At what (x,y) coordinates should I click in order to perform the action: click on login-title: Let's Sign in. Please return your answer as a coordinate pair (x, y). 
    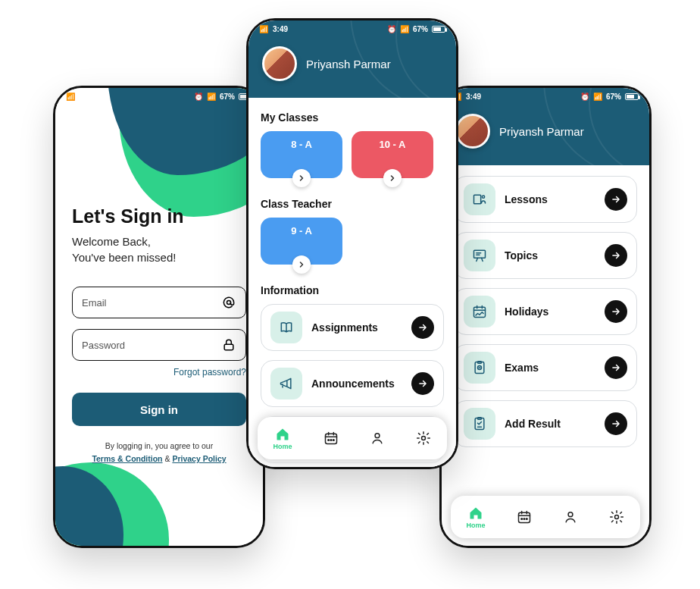
    Looking at the image, I should click on (159, 217).